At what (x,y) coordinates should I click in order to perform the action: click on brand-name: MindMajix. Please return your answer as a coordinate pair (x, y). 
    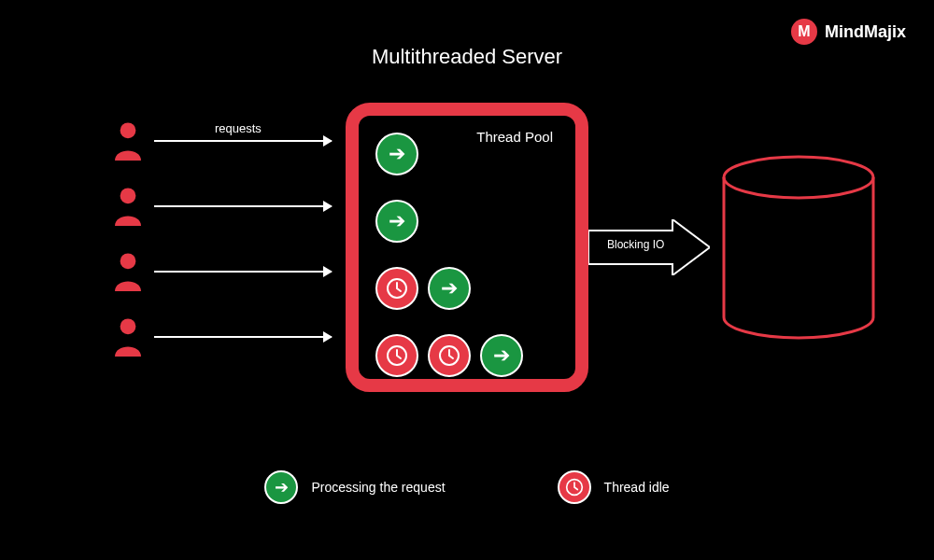
    Looking at the image, I should click on (865, 32).